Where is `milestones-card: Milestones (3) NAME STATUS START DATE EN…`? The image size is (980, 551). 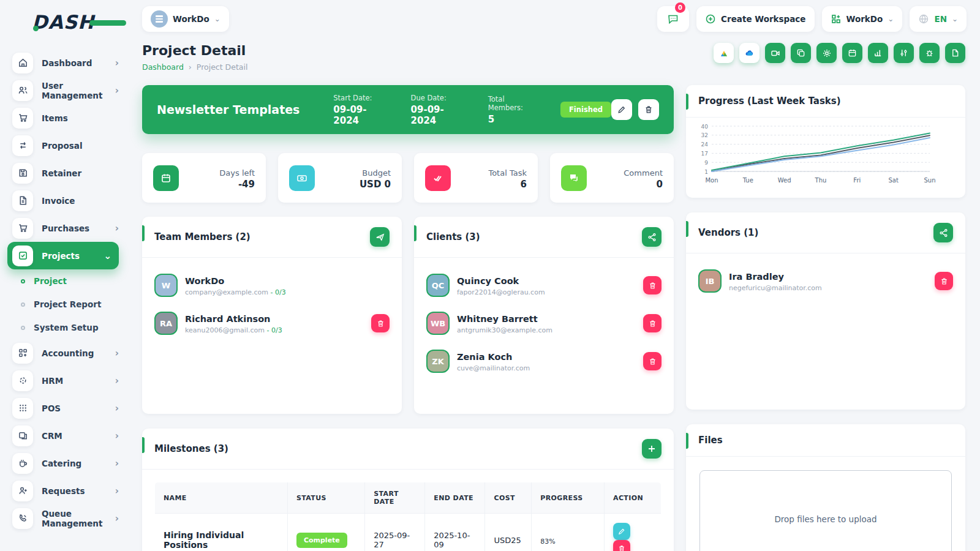
milestones-card: Milestones (3) NAME STATUS START DATE EN… is located at coordinates (408, 490).